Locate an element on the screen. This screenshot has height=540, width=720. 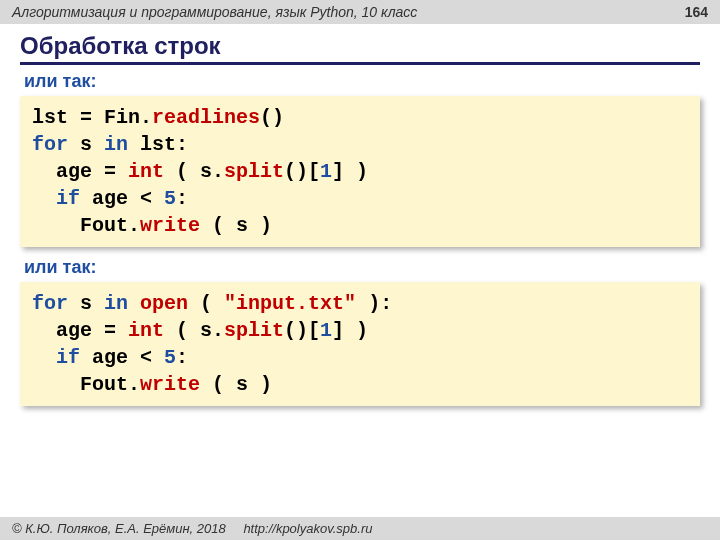
footer-url: http://kpolyakov.spb.ru is located at coordinates (308, 528).